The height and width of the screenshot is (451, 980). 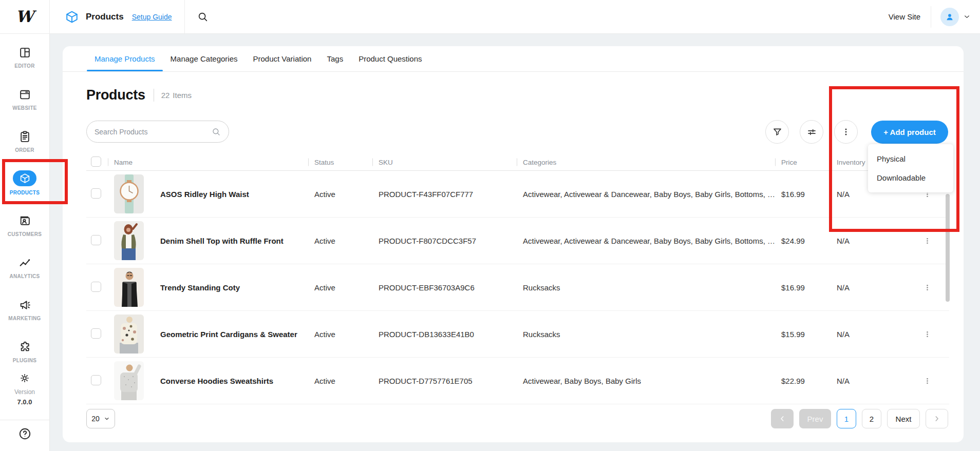 What do you see at coordinates (129, 241) in the screenshot?
I see `product-thumbnail-olive-jacket` at bounding box center [129, 241].